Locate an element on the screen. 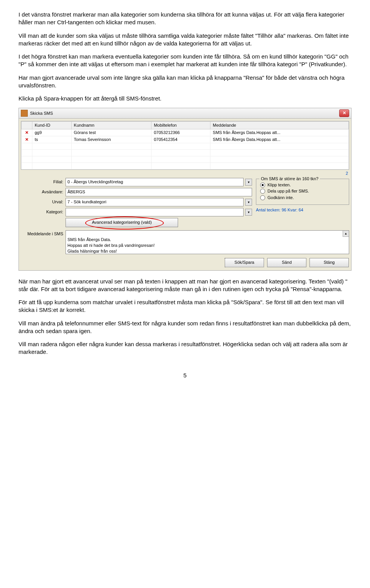 This screenshot has width=370, height=588. radio-label: Dela upp på fler SMS. is located at coordinates (288, 191).